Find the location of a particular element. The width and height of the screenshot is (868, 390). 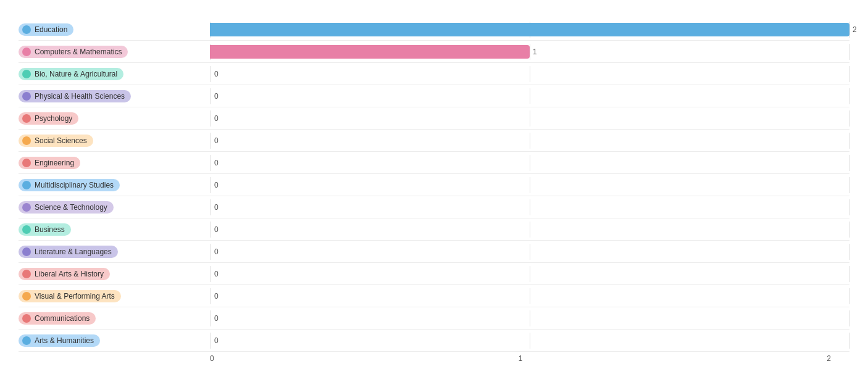

bar-label: Psychology is located at coordinates (53, 118).